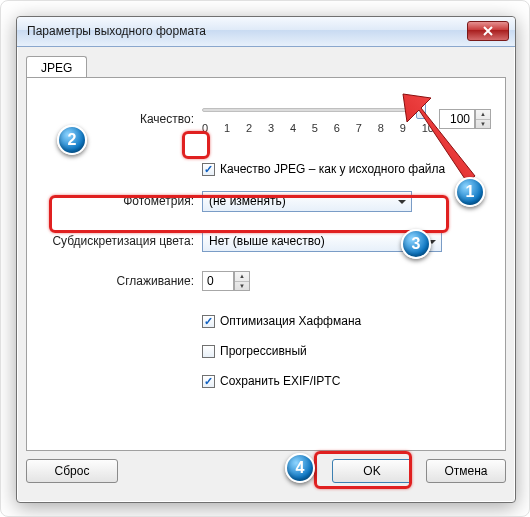  Describe the element at coordinates (56, 66) in the screenshot. I see `tabstrip: JPEG` at that location.